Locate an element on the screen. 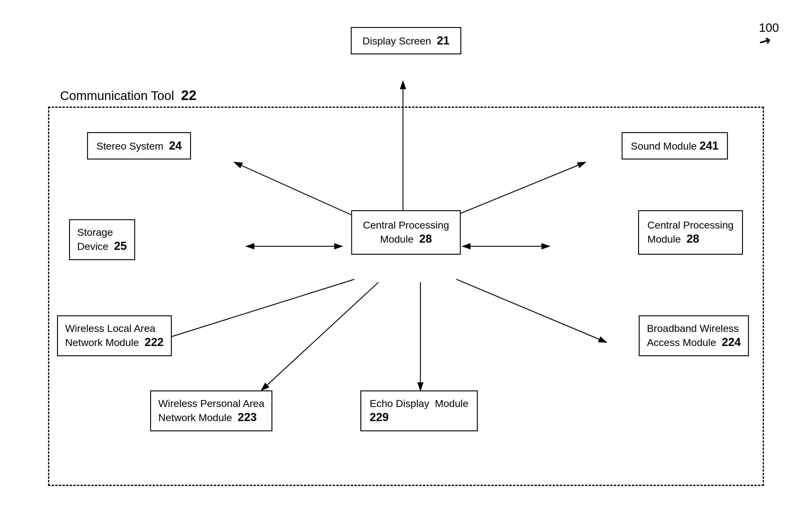 Image resolution: width=812 pixels, height=528 pixels. reference-arrow-icon: ↙ is located at coordinates (764, 42).